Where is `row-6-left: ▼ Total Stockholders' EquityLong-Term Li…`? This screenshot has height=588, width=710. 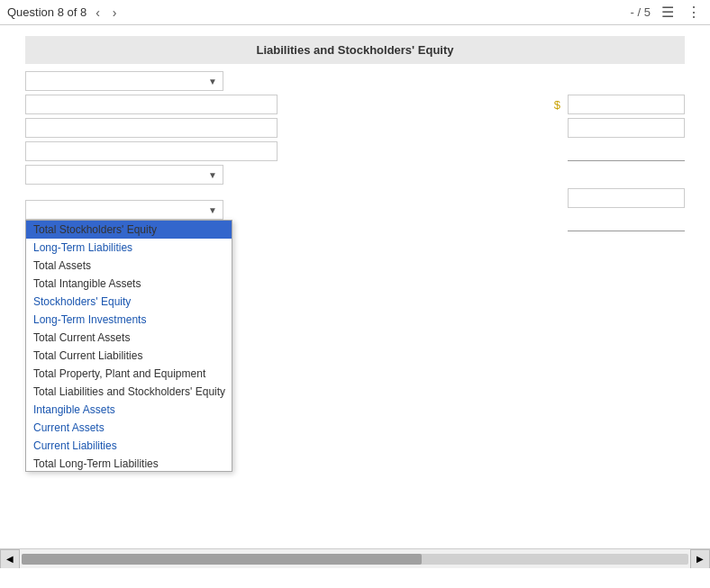 row-6-left: ▼ Total Stockholders' EquityLong-Term Li… is located at coordinates (169, 210).